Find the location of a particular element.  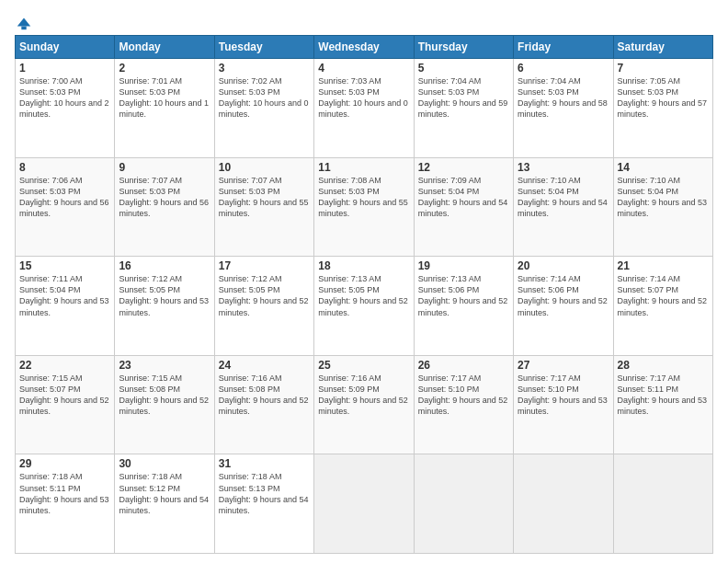

day-number: 29 is located at coordinates (64, 464).